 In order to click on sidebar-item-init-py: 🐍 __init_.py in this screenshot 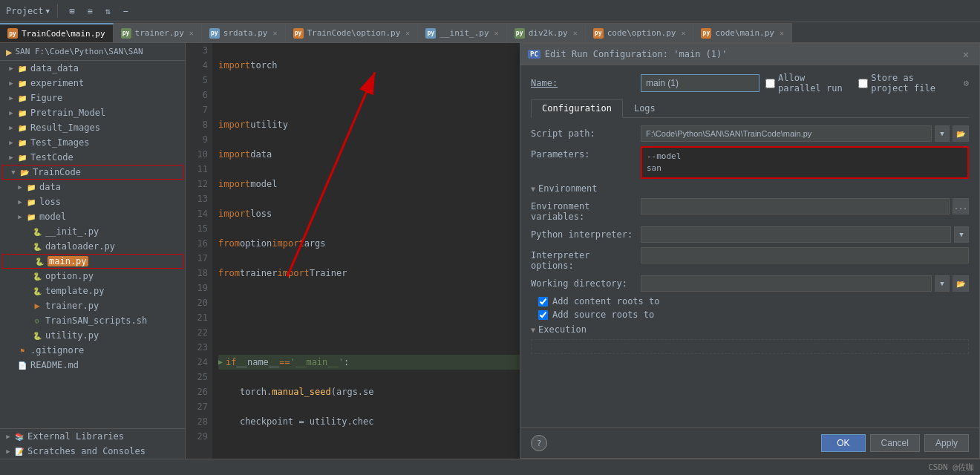, I will do `click(92, 232)`.